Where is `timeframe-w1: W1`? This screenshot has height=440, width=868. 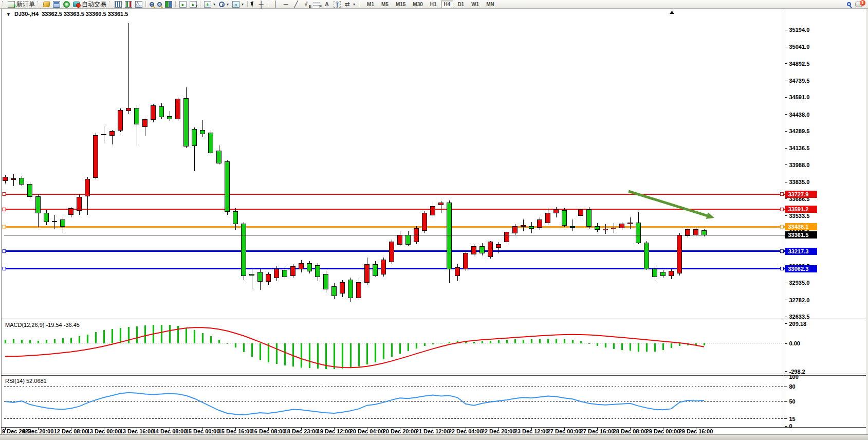
timeframe-w1: W1 is located at coordinates (475, 4).